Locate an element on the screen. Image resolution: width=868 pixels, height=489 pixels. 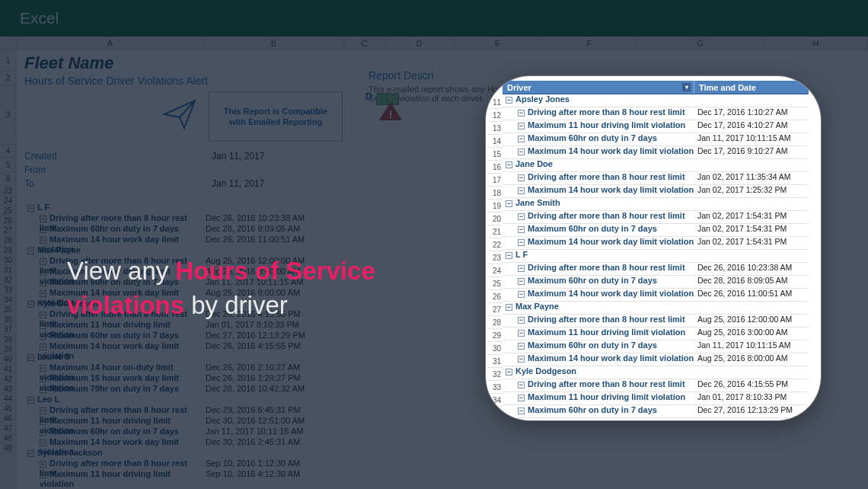
row-header: 13 is located at coordinates (495, 128).